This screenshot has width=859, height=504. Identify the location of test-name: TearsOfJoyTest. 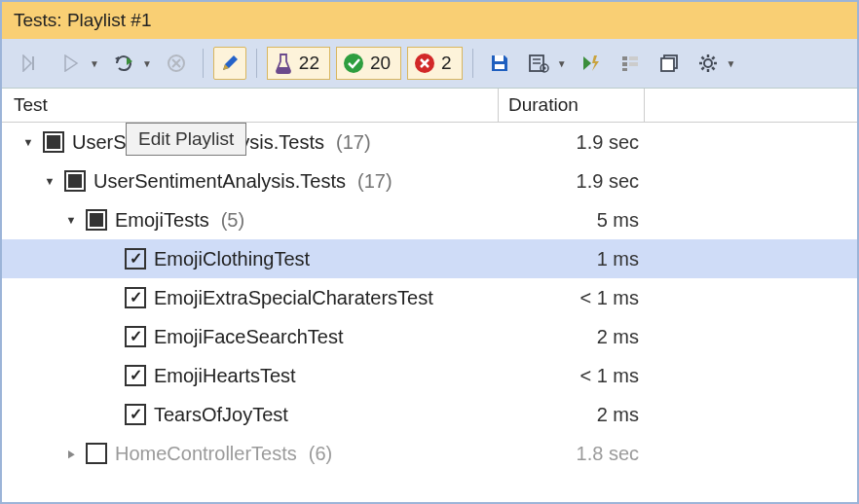
(221, 414).